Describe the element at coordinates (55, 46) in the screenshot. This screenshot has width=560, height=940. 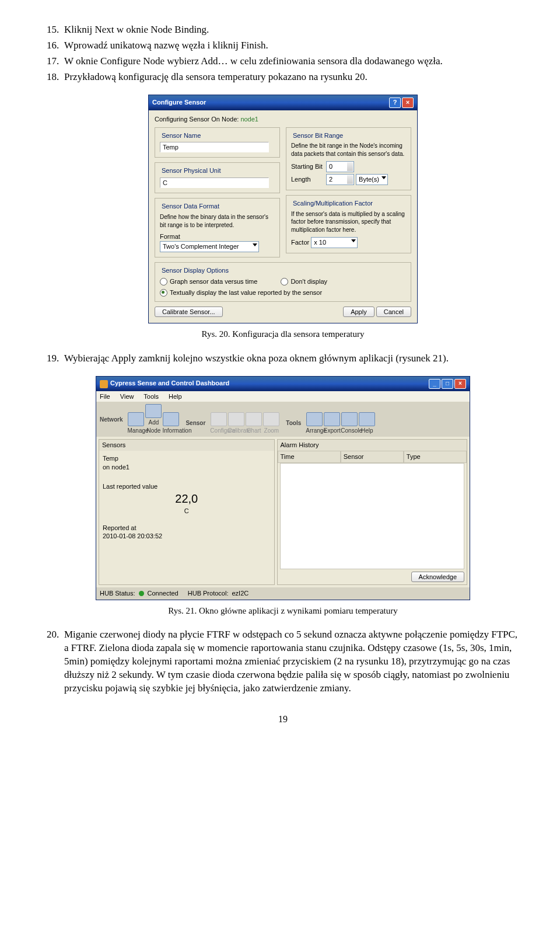
I see `num-16: 16.` at that location.